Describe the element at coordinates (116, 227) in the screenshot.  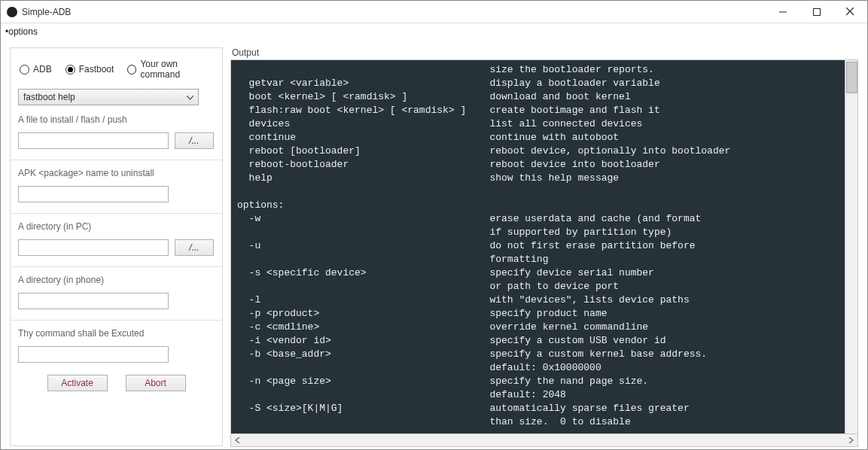
I see `dir-pc-label: A directory (in PC)` at that location.